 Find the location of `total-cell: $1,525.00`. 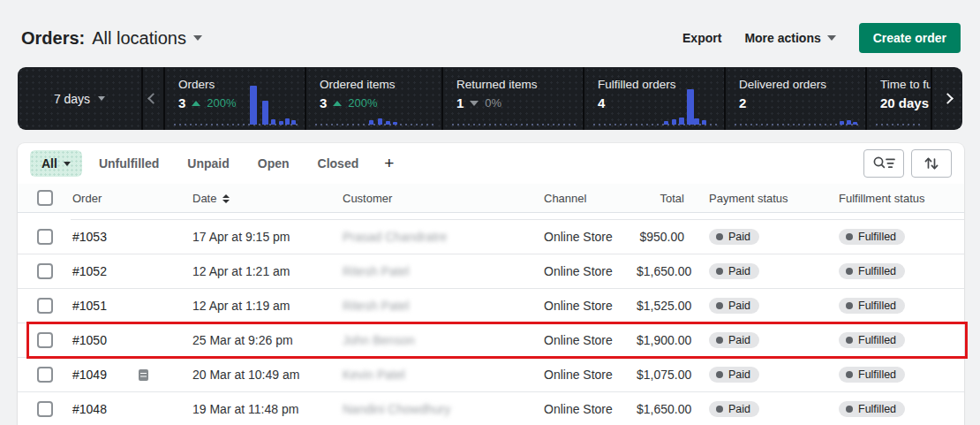

total-cell: $1,525.00 is located at coordinates (660, 306).